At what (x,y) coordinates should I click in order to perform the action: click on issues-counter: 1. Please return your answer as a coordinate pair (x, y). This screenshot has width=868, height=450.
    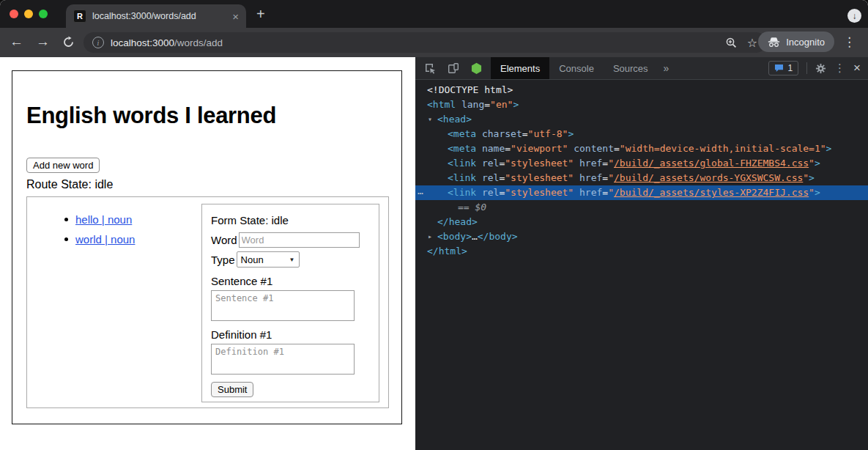
    Looking at the image, I should click on (784, 68).